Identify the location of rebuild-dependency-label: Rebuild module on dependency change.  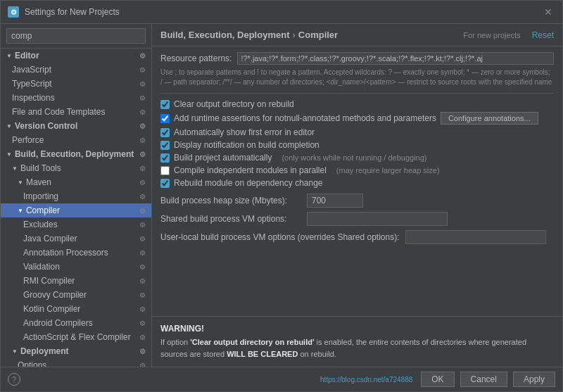
(248, 183).